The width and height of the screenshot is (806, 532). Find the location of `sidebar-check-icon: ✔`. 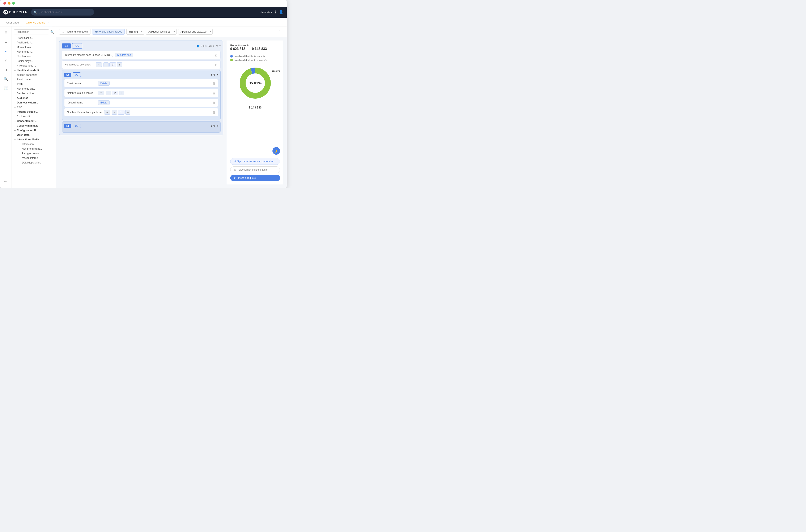

sidebar-check-icon: ✔ is located at coordinates (6, 60).